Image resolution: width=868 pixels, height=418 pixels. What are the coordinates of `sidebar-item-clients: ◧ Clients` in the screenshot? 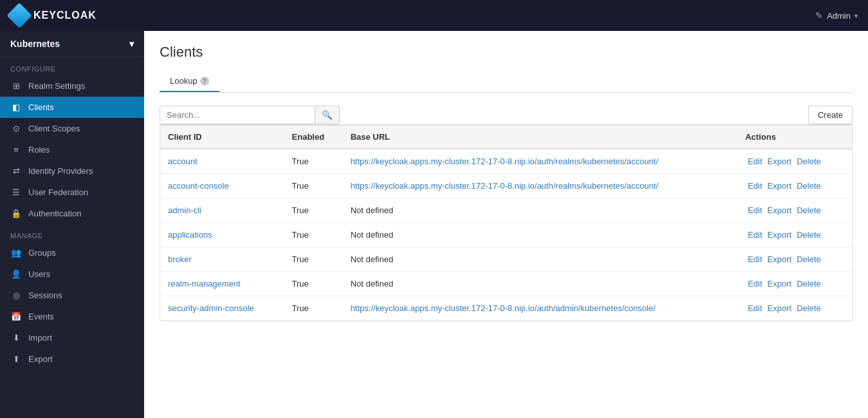 It's located at (72, 107).